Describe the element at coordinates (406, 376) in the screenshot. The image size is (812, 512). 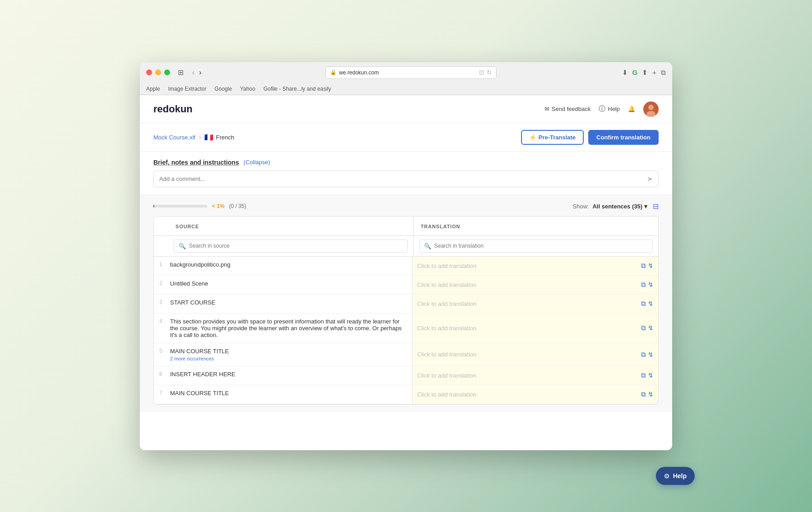
I see `table-row: 6 INSERT HEADER HERE Click to add transl…` at that location.